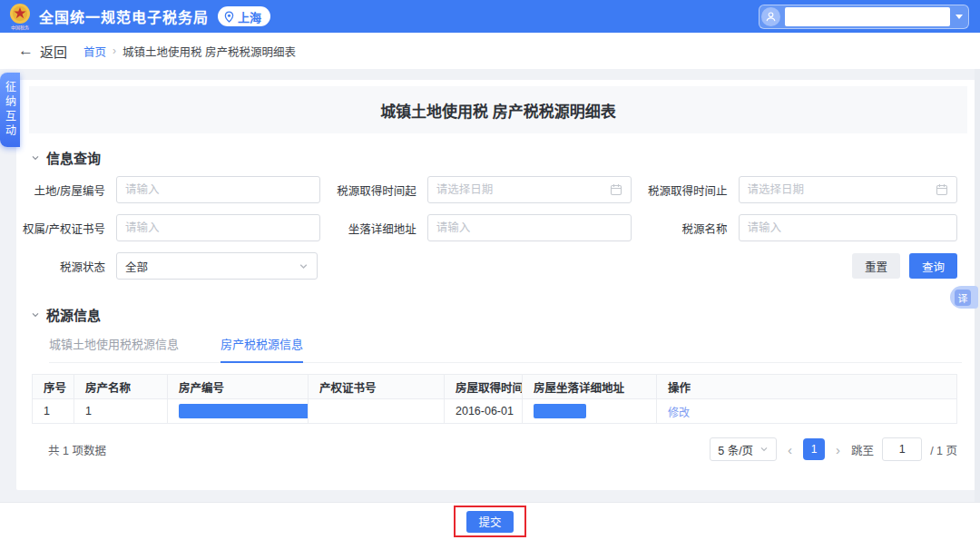 Image resolution: width=980 pixels, height=540 pixels. Describe the element at coordinates (94, 51) in the screenshot. I see `breadcrumb-home-link: 首页` at that location.